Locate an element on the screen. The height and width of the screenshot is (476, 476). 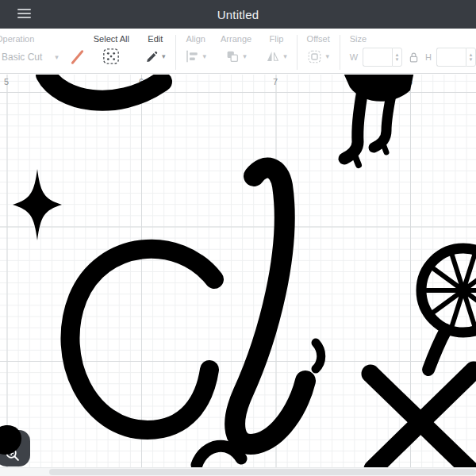
operation-group: Operation Basic Cut ▾ is located at coordinates (47, 51).